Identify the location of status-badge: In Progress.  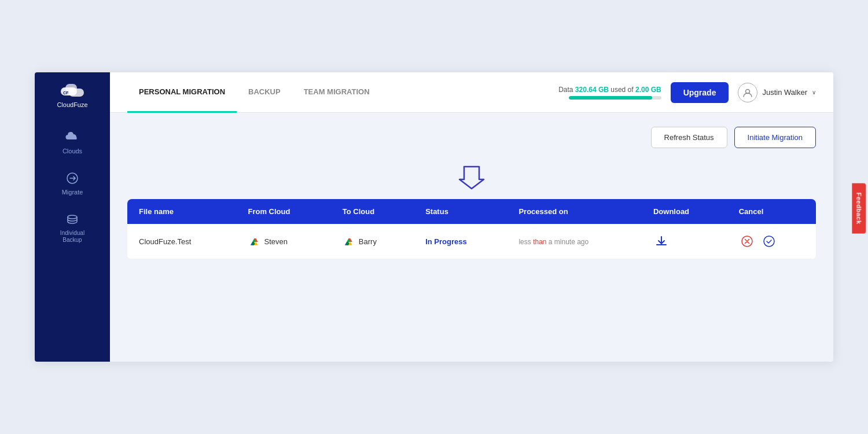
(446, 242).